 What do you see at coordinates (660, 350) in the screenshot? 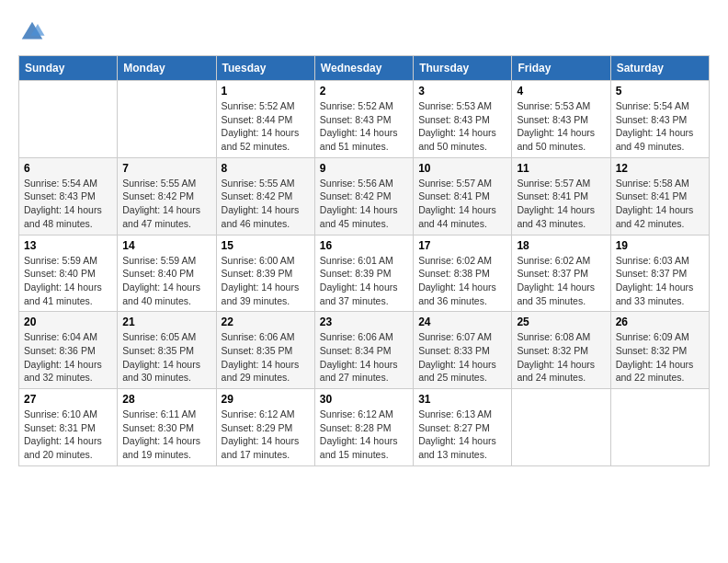
I see `calendar-cell: 26Sunrise: 6:09 AMSunset: 8:32 PMDayligh…` at bounding box center [660, 350].